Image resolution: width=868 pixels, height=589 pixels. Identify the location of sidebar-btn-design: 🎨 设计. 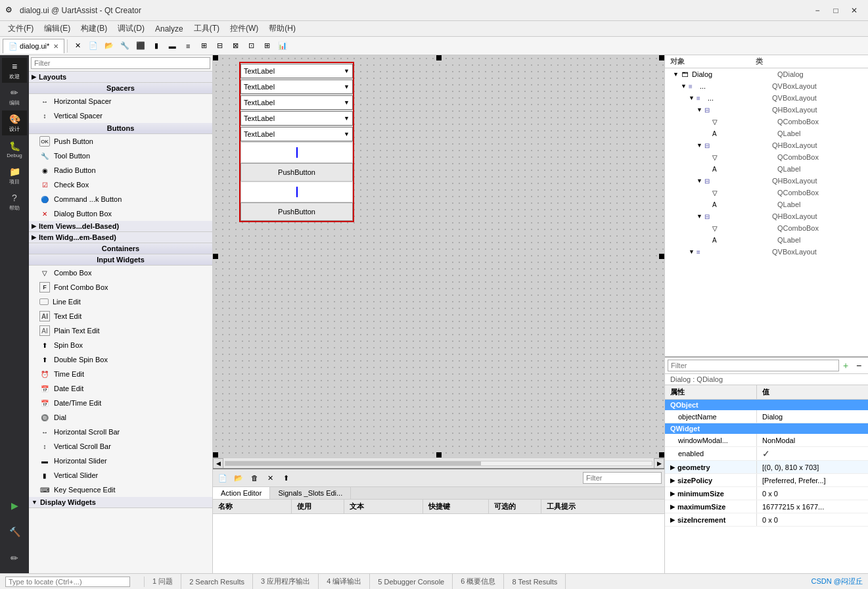
(14, 123).